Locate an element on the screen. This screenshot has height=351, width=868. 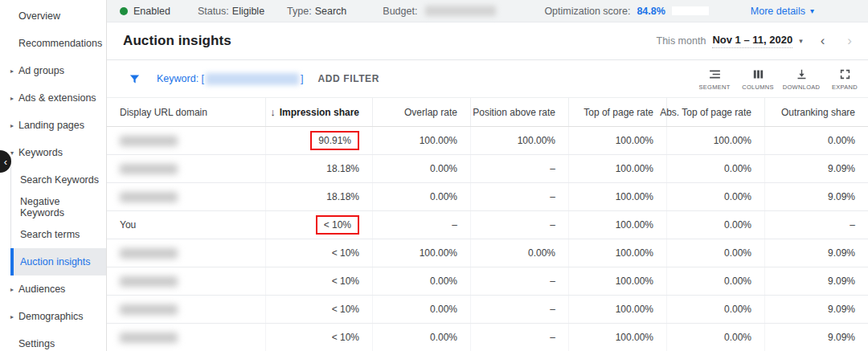
sidebar-item-ad-groups: ▸ Ad groups is located at coordinates (53, 71).